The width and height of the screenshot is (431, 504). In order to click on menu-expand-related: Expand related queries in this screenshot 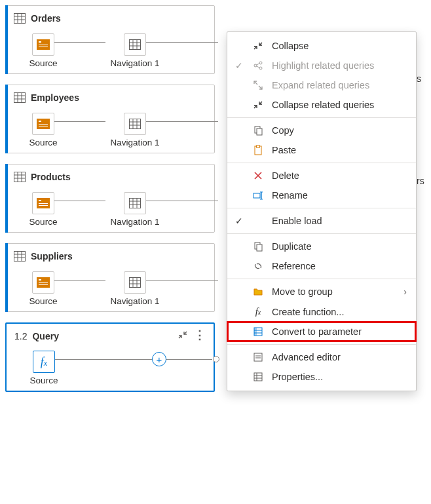, I will do `click(322, 85)`.